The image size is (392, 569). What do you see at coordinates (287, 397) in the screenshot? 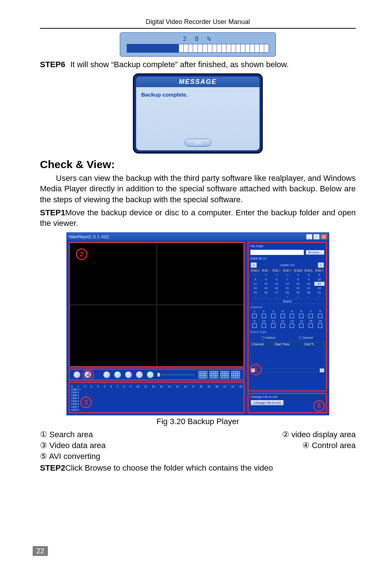
I see `avi-label: Change File to AVI` at bounding box center [287, 397].